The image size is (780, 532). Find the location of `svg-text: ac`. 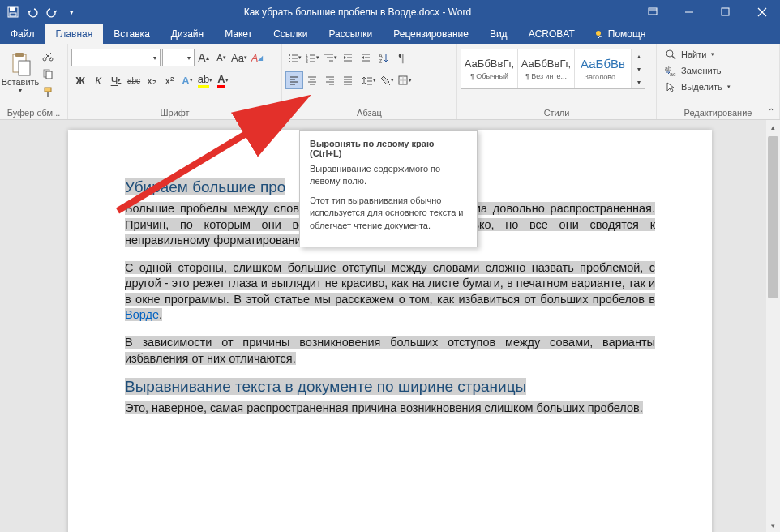

svg-text: ac is located at coordinates (673, 74).